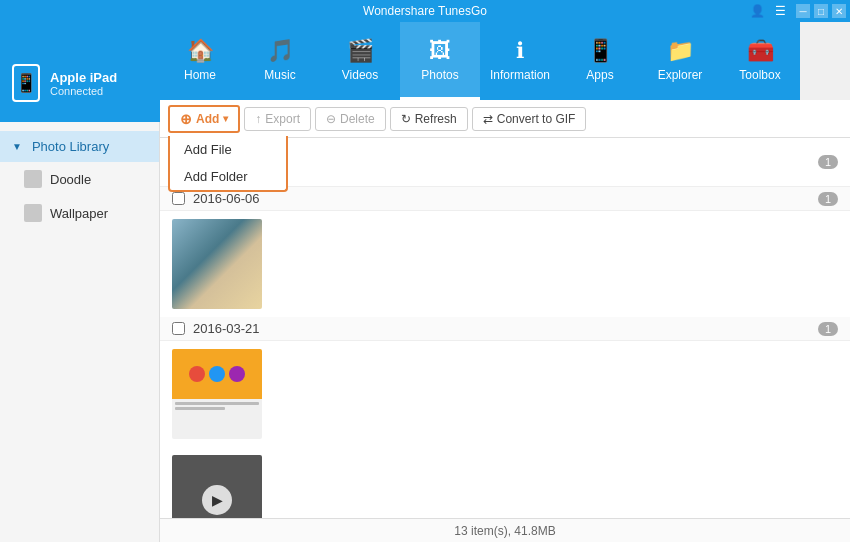 This screenshot has height=542, width=850. What do you see at coordinates (280, 75) in the screenshot?
I see `nav-music-label: Music` at bounding box center [280, 75].